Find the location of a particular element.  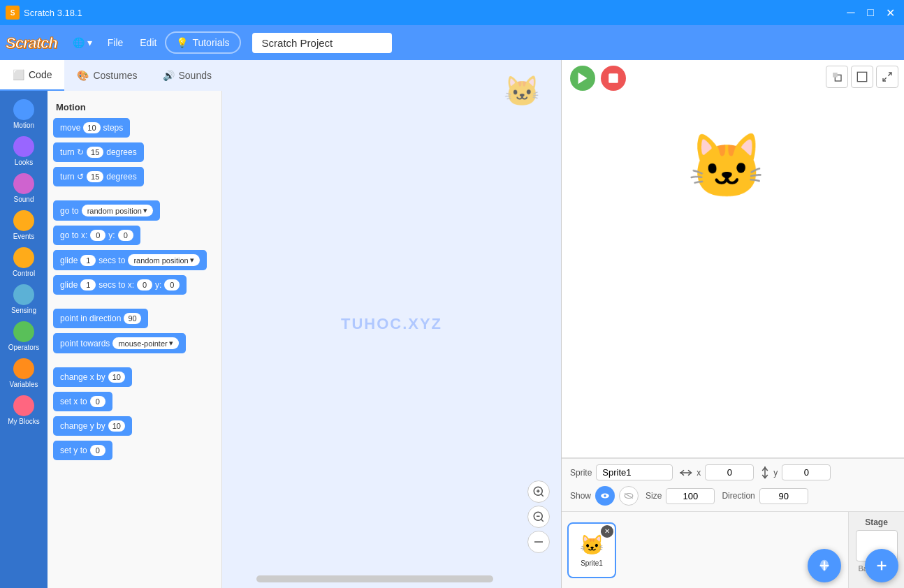

change-y-input: 10 is located at coordinates (117, 426).